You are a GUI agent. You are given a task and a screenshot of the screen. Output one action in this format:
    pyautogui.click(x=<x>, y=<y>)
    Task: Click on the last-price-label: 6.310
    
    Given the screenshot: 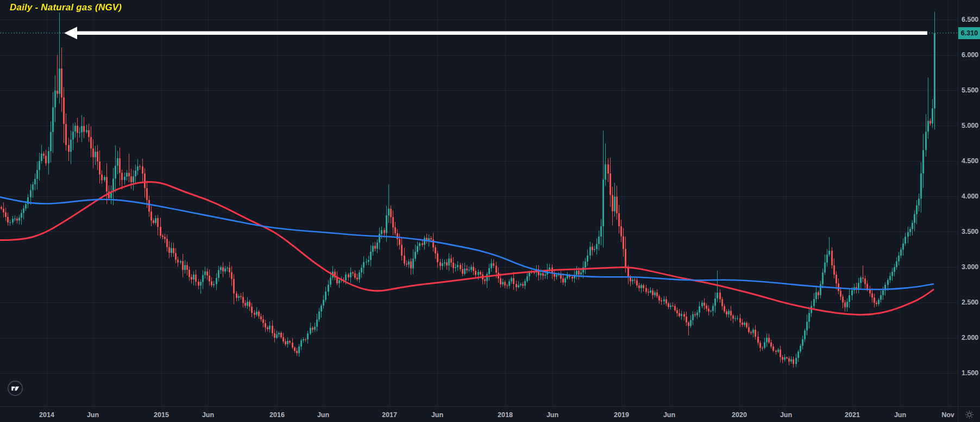 What is the action you would take?
    pyautogui.click(x=969, y=33)
    